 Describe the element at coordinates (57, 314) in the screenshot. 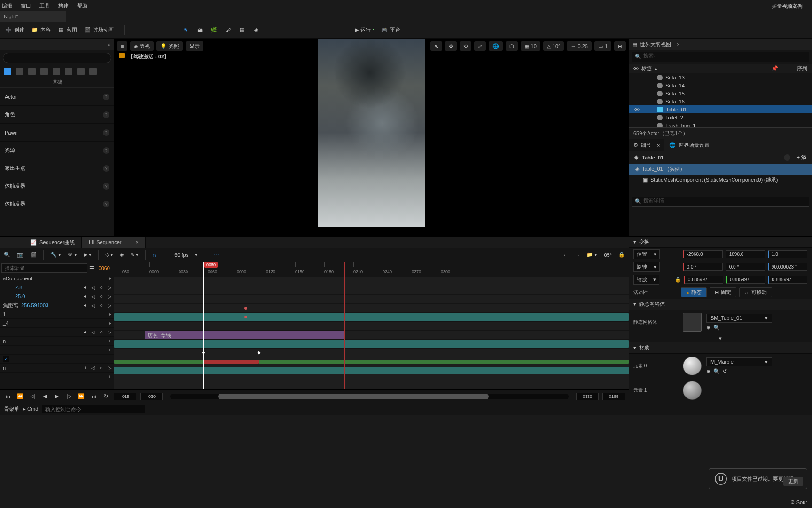

I see `track-row: 1+` at that location.